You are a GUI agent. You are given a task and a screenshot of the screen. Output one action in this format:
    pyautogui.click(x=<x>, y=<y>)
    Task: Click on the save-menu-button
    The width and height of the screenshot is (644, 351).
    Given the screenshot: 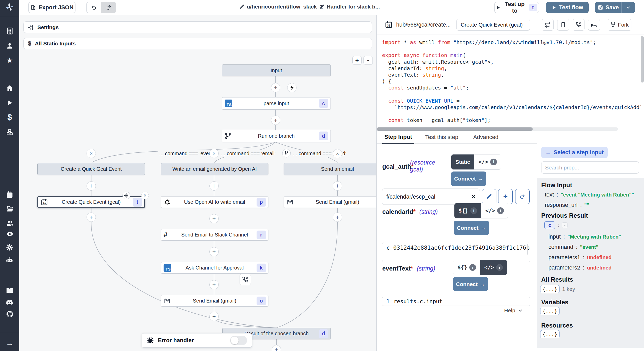 What is the action you would take?
    pyautogui.click(x=628, y=7)
    